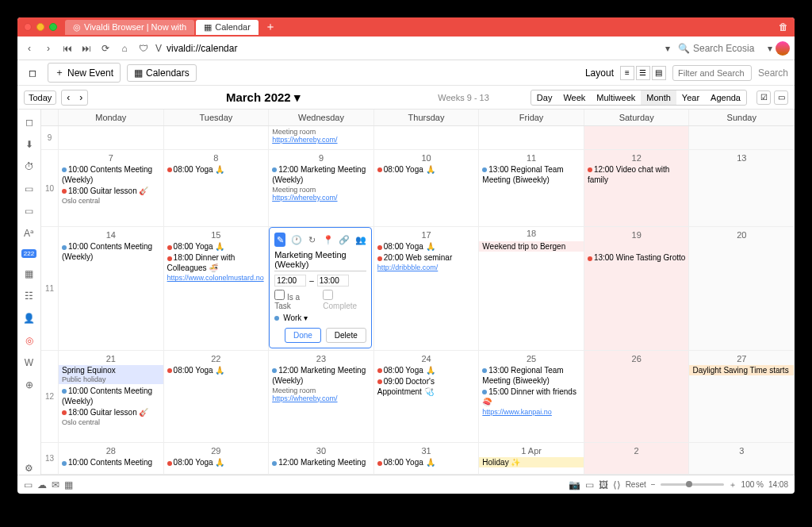 This screenshot has width=812, height=527. What do you see at coordinates (48, 48) in the screenshot?
I see `forward-button: ›` at bounding box center [48, 48].